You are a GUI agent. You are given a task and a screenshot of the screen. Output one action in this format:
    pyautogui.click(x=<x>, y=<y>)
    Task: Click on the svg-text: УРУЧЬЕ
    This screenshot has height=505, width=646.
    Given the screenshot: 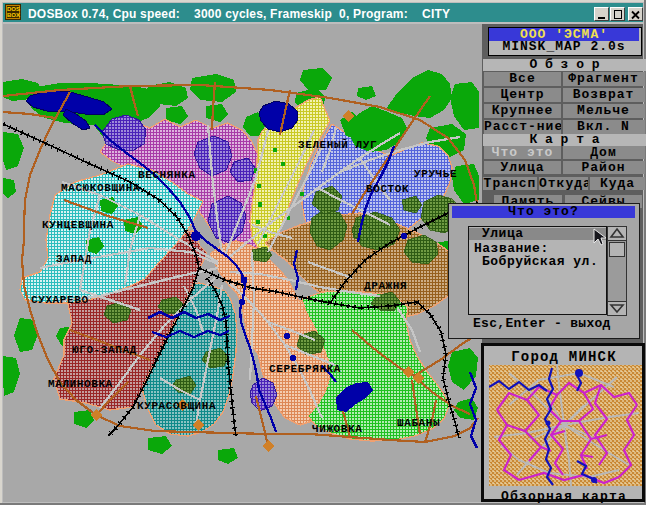 What is the action you would take?
    pyautogui.click(x=436, y=174)
    